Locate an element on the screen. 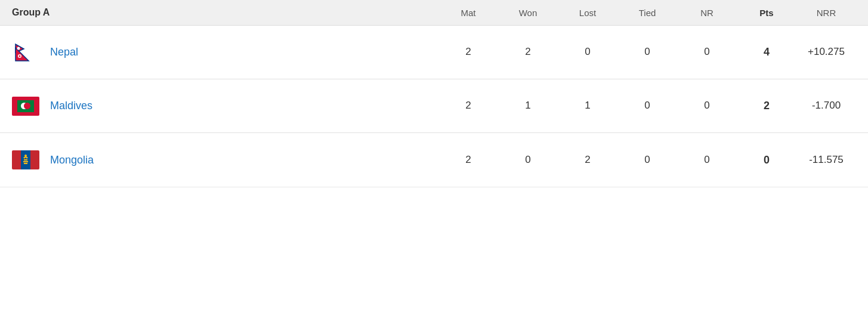  nepal-won: 2 is located at coordinates (528, 53).